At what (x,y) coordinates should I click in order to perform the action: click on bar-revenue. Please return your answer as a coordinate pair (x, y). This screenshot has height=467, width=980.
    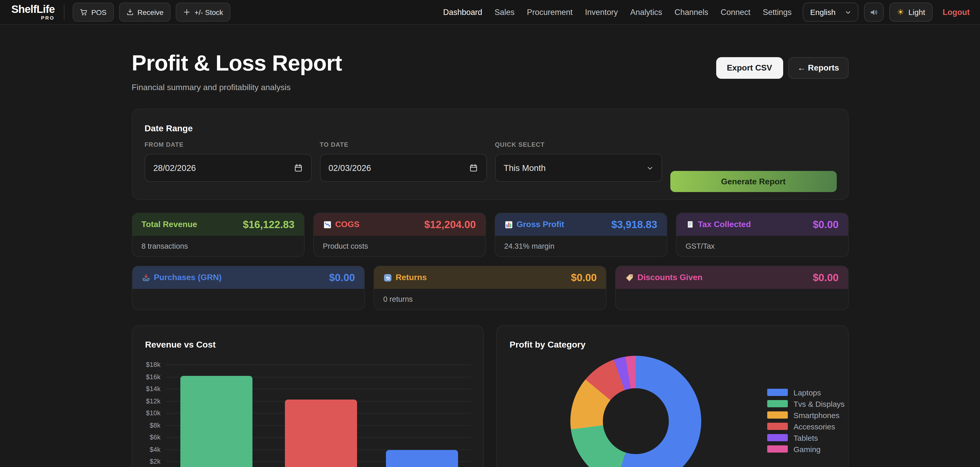
    Looking at the image, I should click on (216, 421).